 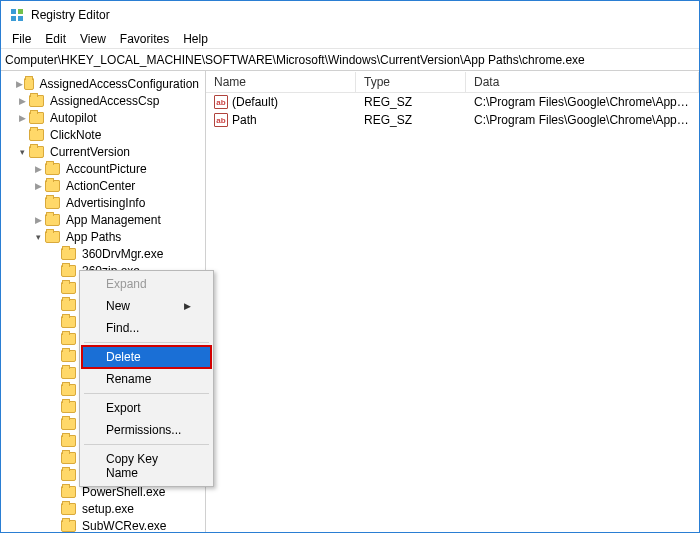 What do you see at coordinates (146, 379) in the screenshot?
I see `ctx-rename: Rename` at bounding box center [146, 379].